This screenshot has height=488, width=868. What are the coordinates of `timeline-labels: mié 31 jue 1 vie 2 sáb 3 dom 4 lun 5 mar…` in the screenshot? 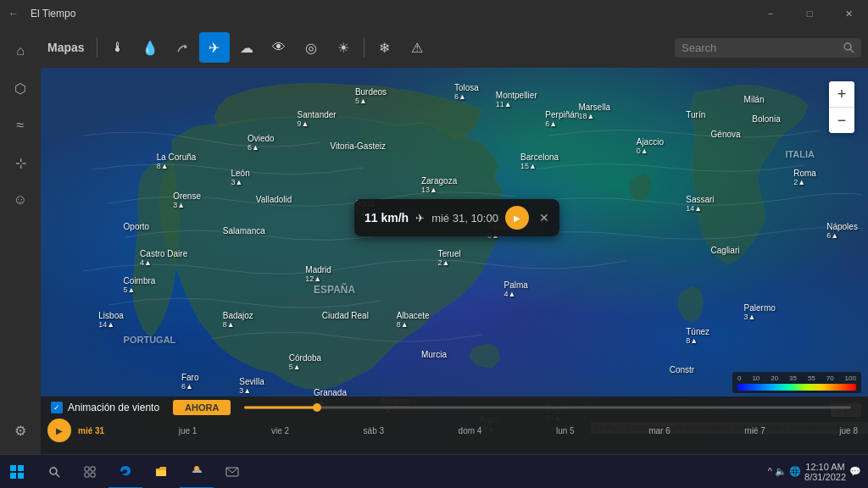 It's located at (468, 430).